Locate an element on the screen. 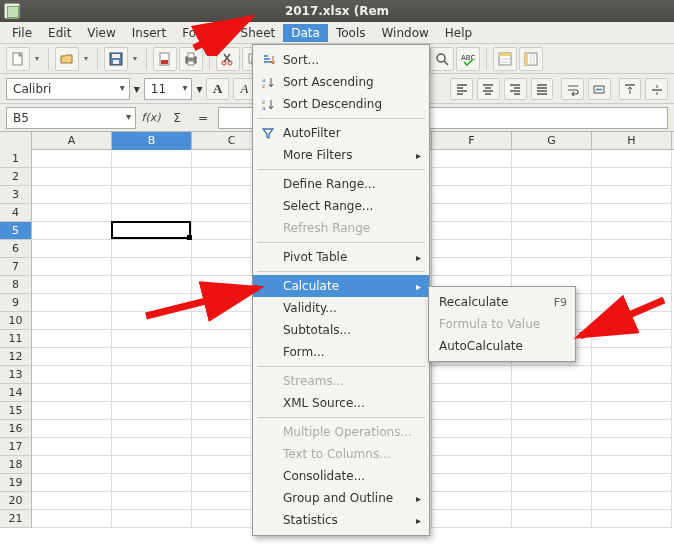  spellcheck-button: ABC is located at coordinates (468, 59).